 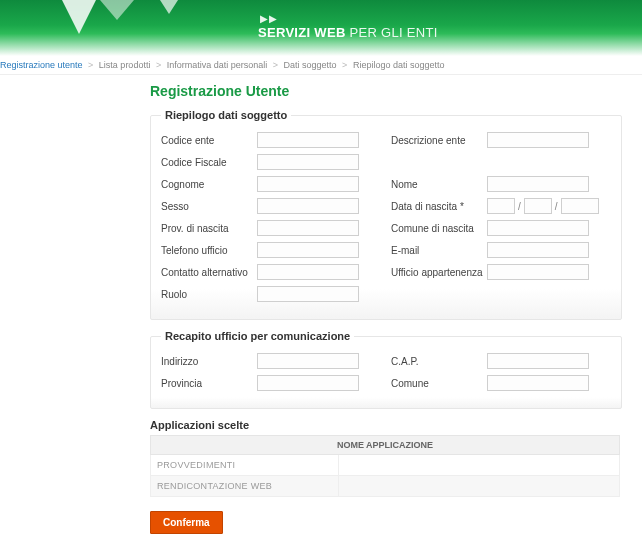 What do you see at coordinates (302, 32) in the screenshot?
I see `header-title-bold: SERVIZI WEB` at bounding box center [302, 32].